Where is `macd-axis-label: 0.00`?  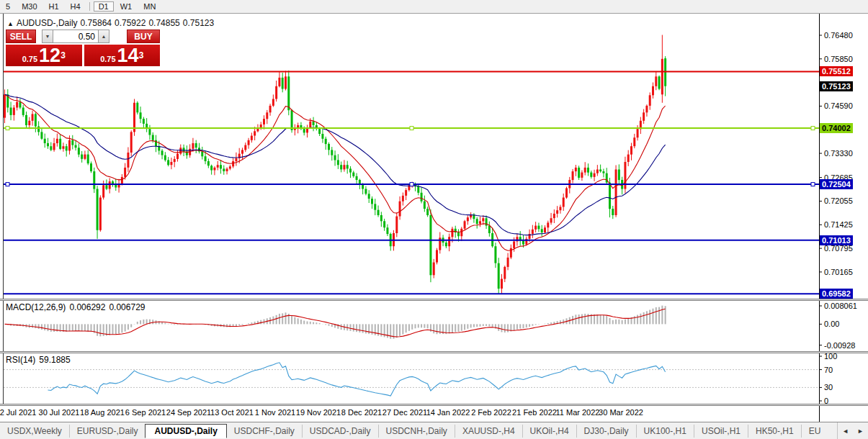 macd-axis-label: 0.00 is located at coordinates (831, 324).